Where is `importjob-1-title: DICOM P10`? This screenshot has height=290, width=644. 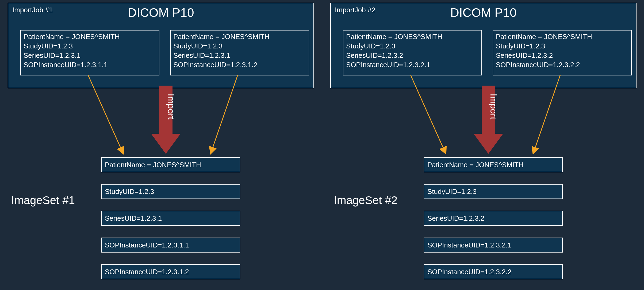 importjob-1-title: DICOM P10 is located at coordinates (161, 13).